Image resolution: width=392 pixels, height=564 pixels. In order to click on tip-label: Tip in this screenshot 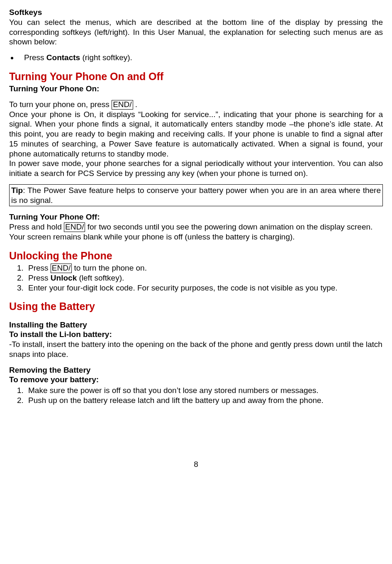, I will do `click(17, 190)`.